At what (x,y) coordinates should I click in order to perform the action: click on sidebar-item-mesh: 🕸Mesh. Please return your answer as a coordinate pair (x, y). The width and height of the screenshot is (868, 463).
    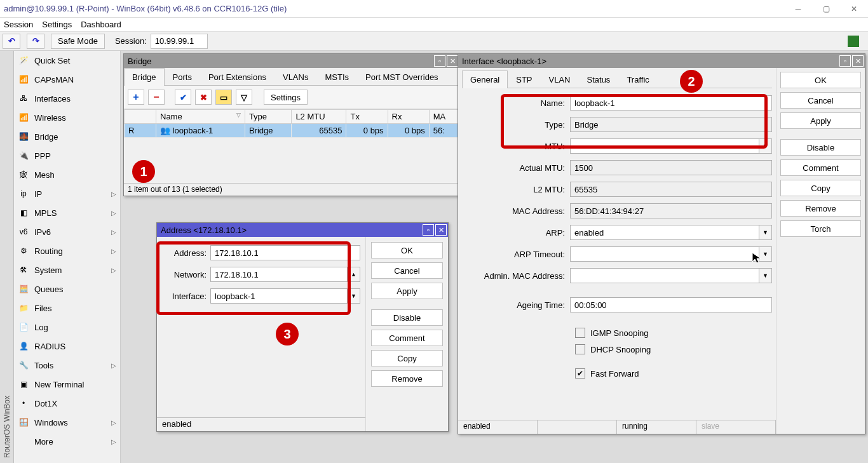
    Looking at the image, I should click on (67, 175).